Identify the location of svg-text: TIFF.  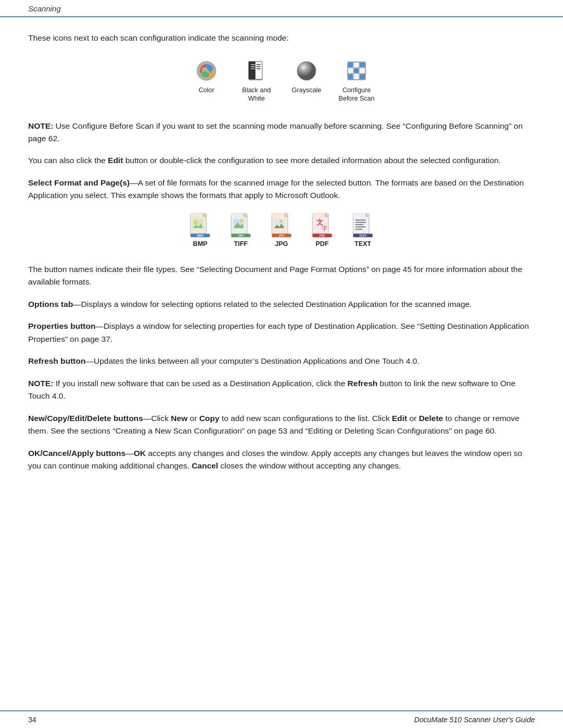
(241, 236).